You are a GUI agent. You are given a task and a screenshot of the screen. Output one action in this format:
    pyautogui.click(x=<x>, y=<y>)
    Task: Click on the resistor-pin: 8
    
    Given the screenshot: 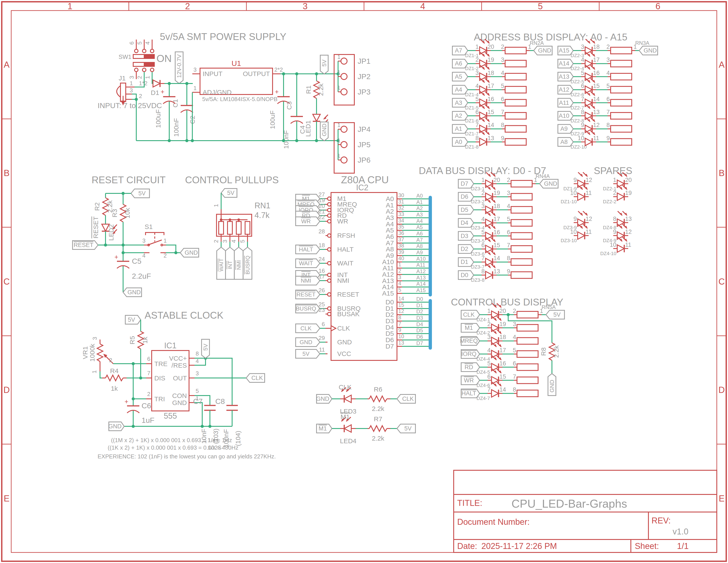 What is the action you would take?
    pyautogui.click(x=503, y=125)
    